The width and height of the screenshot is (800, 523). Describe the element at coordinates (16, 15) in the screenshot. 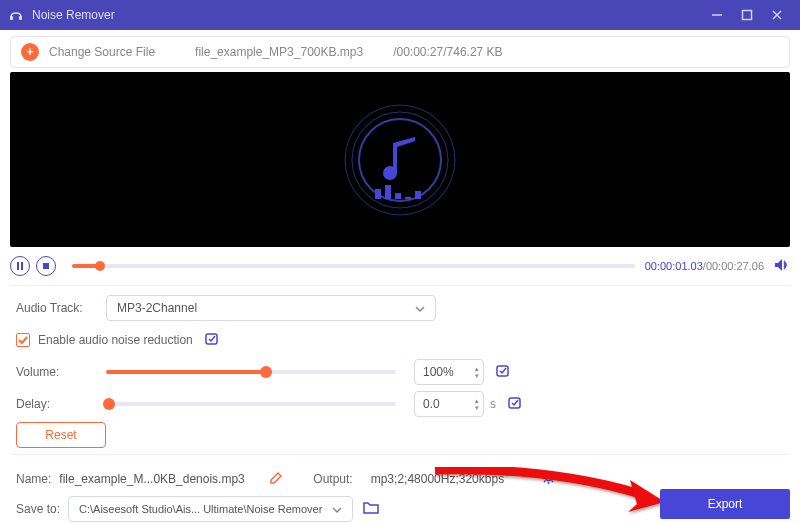

I see `app-logo-icon` at that location.